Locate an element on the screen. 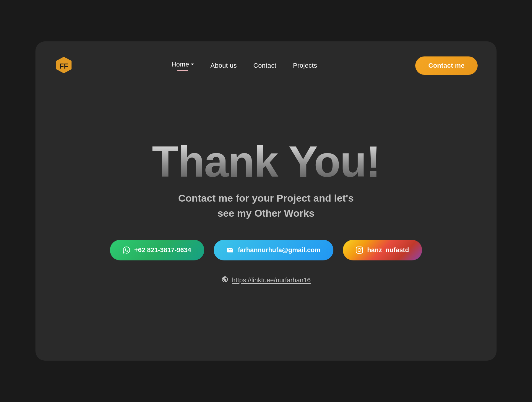  hero-title: Thank You! is located at coordinates (266, 162).